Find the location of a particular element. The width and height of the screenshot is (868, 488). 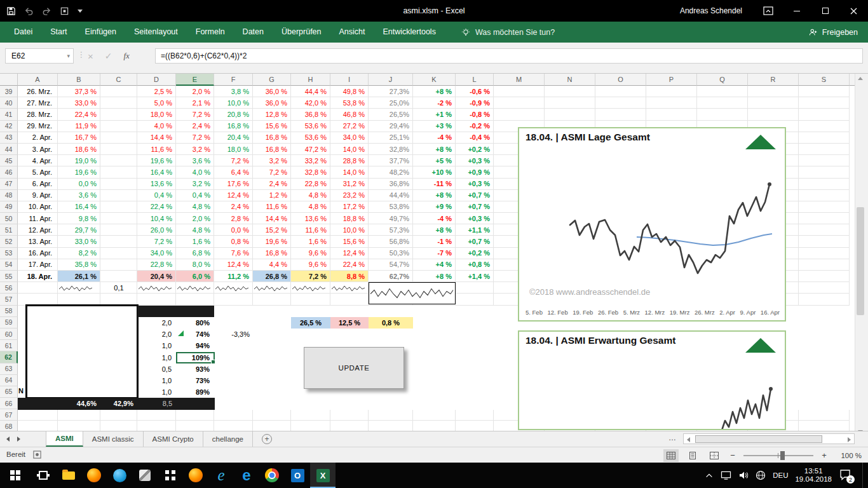

taskbar-internet-explorer-icon: e is located at coordinates (221, 475).